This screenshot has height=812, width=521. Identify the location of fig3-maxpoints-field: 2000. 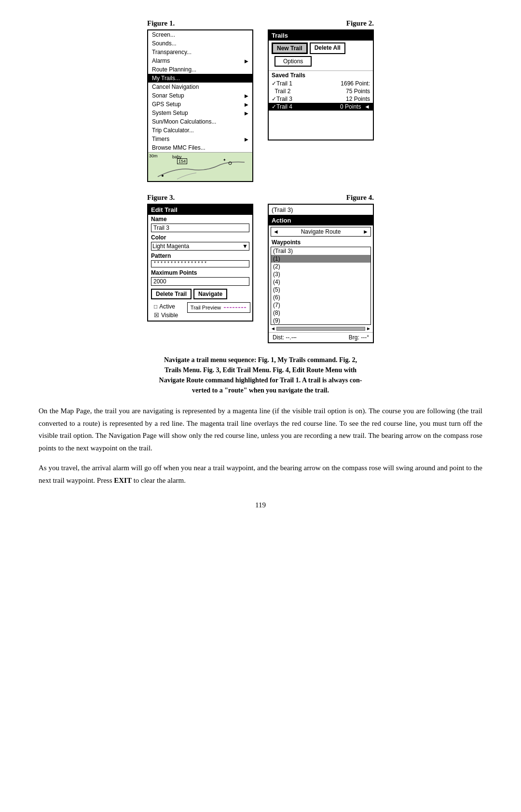
(200, 281).